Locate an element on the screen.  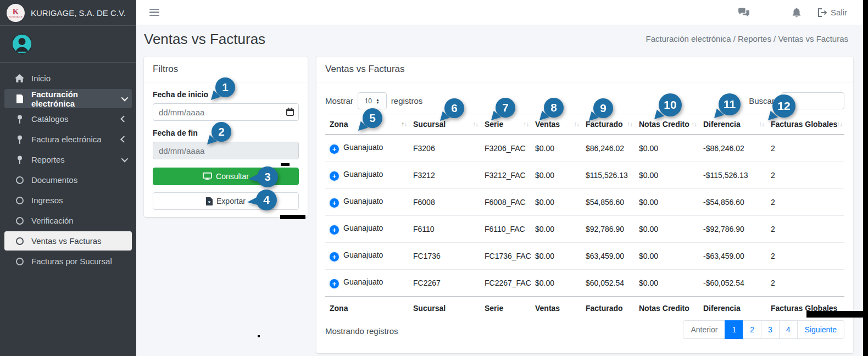
cell-2: F3206_FAC is located at coordinates (505, 148).